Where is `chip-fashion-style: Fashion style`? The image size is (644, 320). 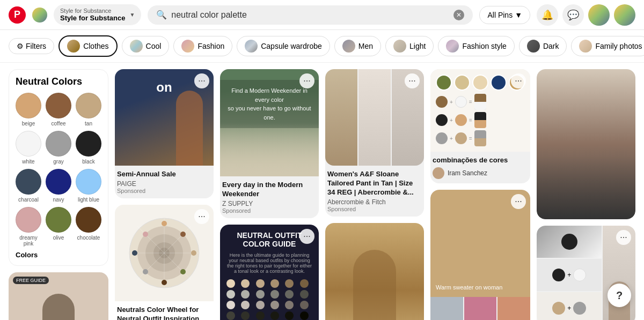
chip-fashion-style: Fashion style is located at coordinates (476, 46).